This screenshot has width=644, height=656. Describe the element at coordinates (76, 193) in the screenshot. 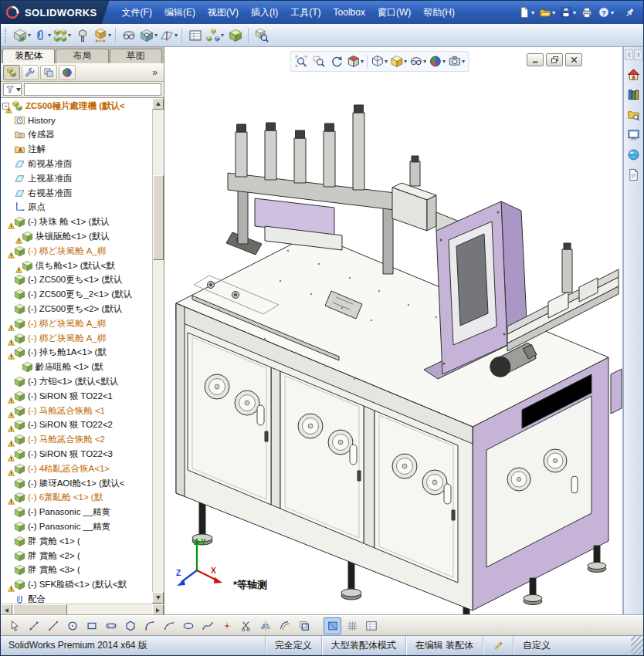

I see `tree-item: 右视基准面` at that location.